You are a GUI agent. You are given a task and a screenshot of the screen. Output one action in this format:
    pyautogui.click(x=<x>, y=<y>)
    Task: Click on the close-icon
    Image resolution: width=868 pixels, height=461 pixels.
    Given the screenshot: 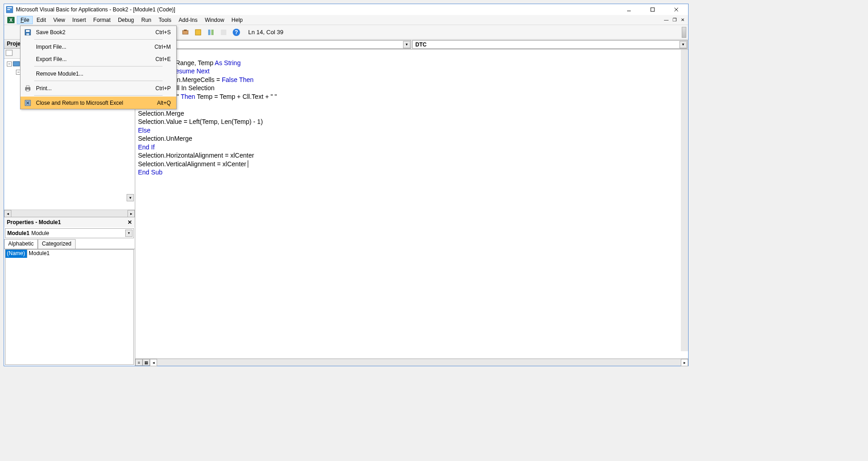 What is the action you would take?
    pyautogui.click(x=28, y=103)
    